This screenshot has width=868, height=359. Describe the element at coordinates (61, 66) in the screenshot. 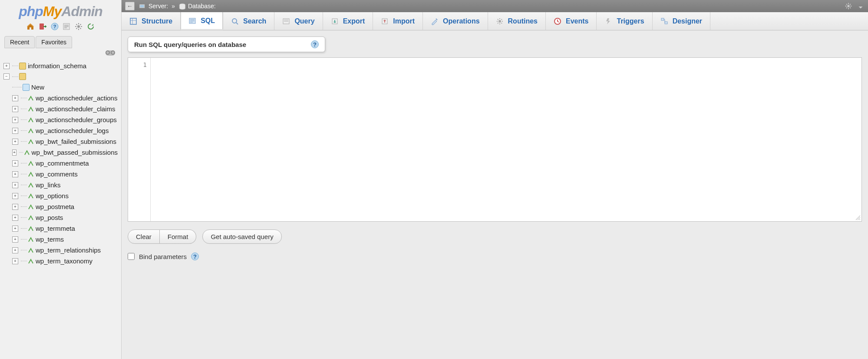

I see `tree-db-information-schema: + information_schema` at that location.